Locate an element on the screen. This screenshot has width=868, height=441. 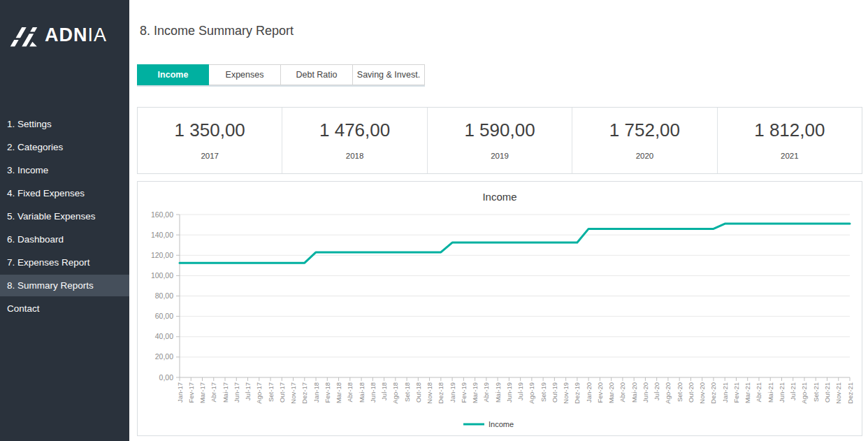
sidebar-item-1-settings: 1. Settings is located at coordinates (64, 124).